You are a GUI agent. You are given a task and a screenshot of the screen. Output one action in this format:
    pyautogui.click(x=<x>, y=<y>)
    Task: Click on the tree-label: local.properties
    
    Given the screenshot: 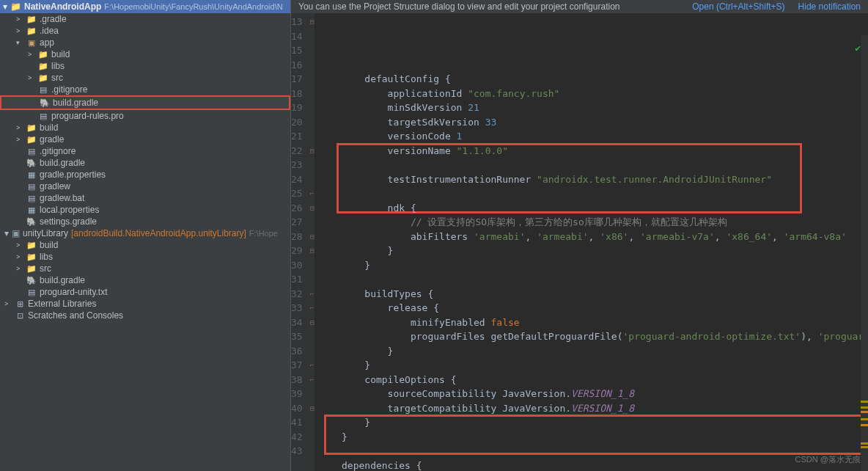 What is the action you would take?
    pyautogui.click(x=69, y=210)
    